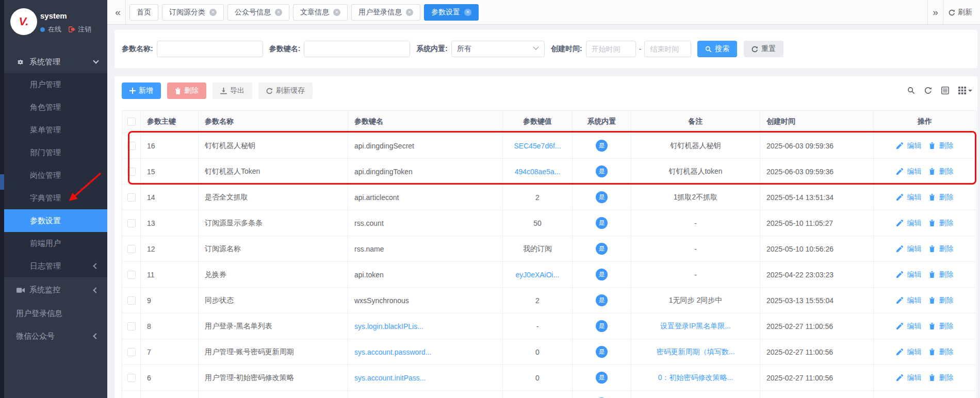  I want to click on cell-param-value: 494c08ae5a..., so click(537, 172).